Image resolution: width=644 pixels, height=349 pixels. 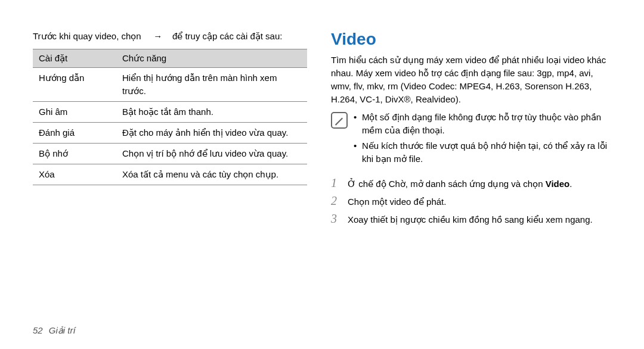 What do you see at coordinates (470, 220) in the screenshot?
I see `step-text: Xoay thiết bị ngược chiều kim đồng hồ sa…` at bounding box center [470, 220].